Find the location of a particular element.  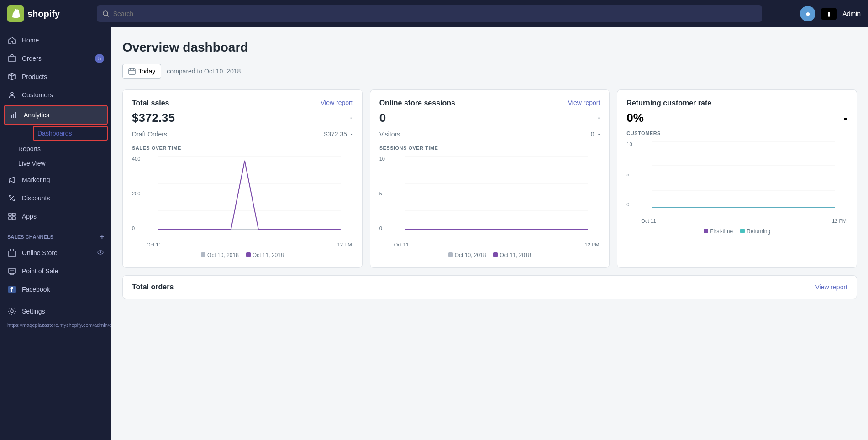

sidebar-item-settings: Settings is located at coordinates (56, 311).